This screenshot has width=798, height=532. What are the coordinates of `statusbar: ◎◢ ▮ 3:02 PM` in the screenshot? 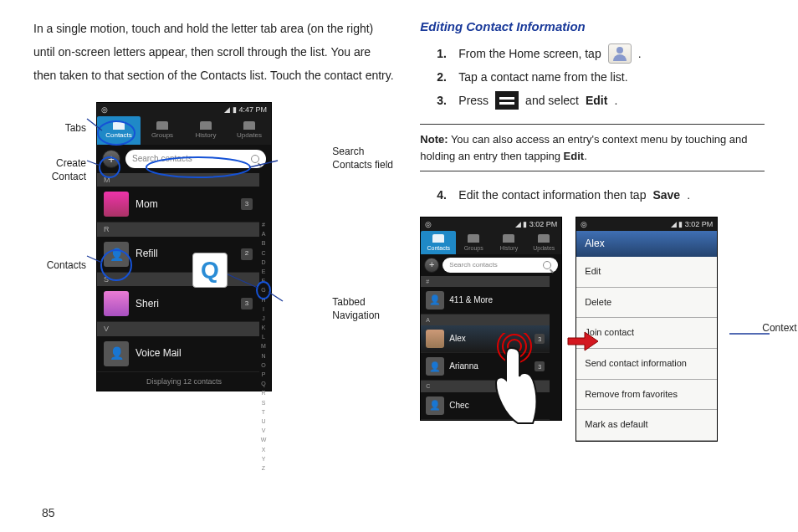 It's located at (491, 224).